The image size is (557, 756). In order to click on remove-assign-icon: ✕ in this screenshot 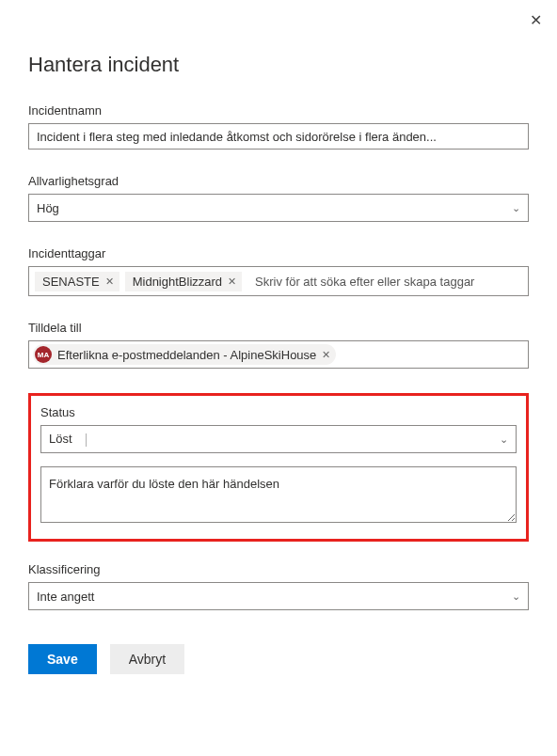, I will do `click(326, 355)`.